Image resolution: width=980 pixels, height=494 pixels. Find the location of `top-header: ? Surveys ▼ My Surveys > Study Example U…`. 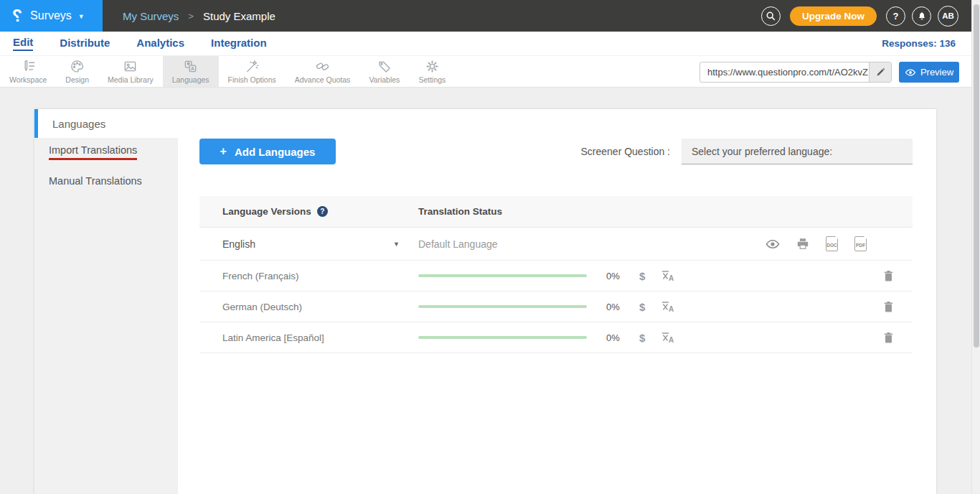

top-header: ? Surveys ▼ My Surveys > Study Example U… is located at coordinates (490, 16).